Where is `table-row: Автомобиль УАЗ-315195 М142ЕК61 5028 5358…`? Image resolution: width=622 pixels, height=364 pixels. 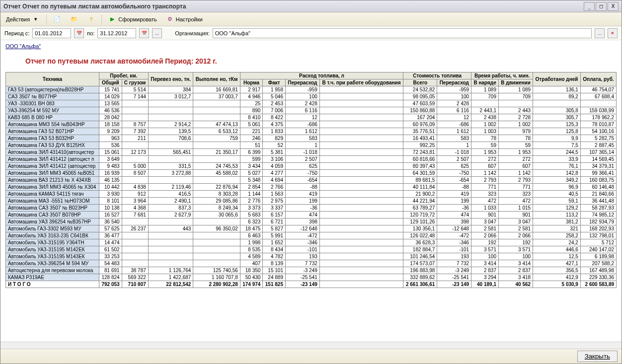 table-row: Автомобиль УАЗ-315195 М142ЕК61 5028 5358… is located at coordinates (311, 250).